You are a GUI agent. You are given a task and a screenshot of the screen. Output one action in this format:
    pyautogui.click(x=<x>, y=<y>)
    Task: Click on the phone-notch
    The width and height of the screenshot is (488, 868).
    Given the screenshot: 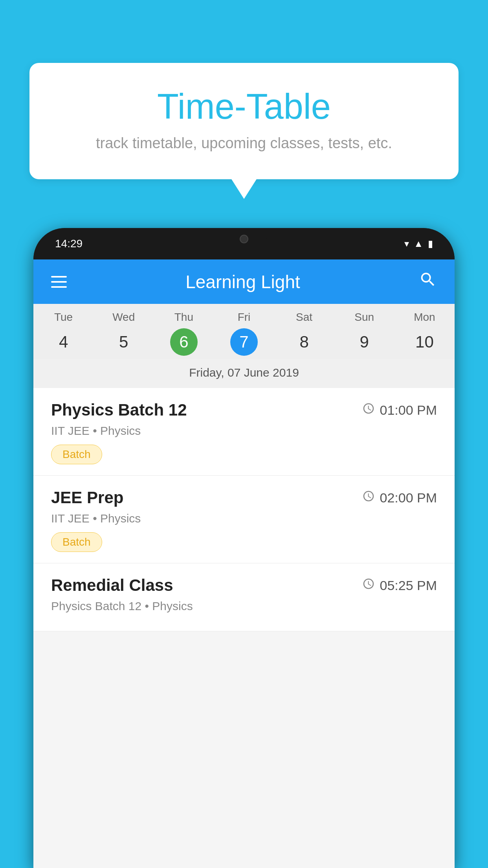 What is the action you would take?
    pyautogui.click(x=244, y=239)
    